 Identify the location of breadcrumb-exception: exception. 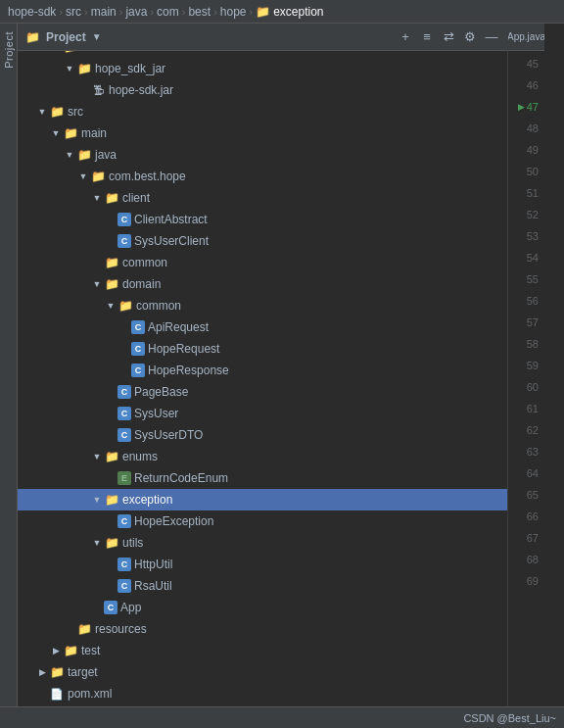
(298, 12).